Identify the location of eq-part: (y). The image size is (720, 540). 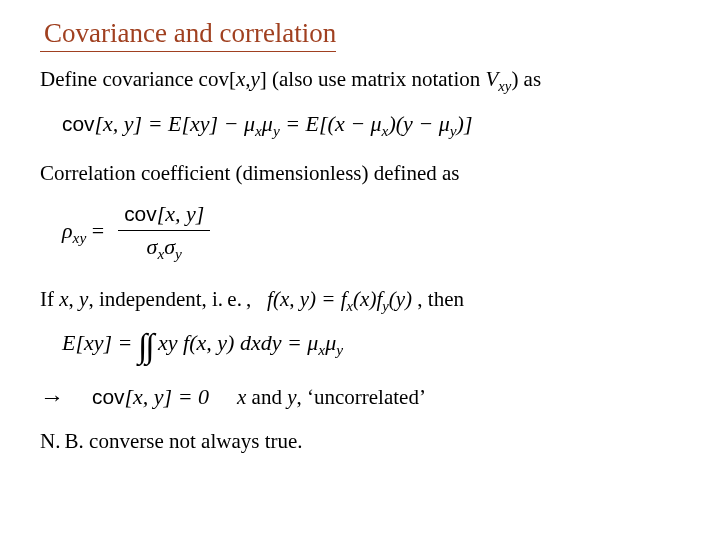
(400, 299).